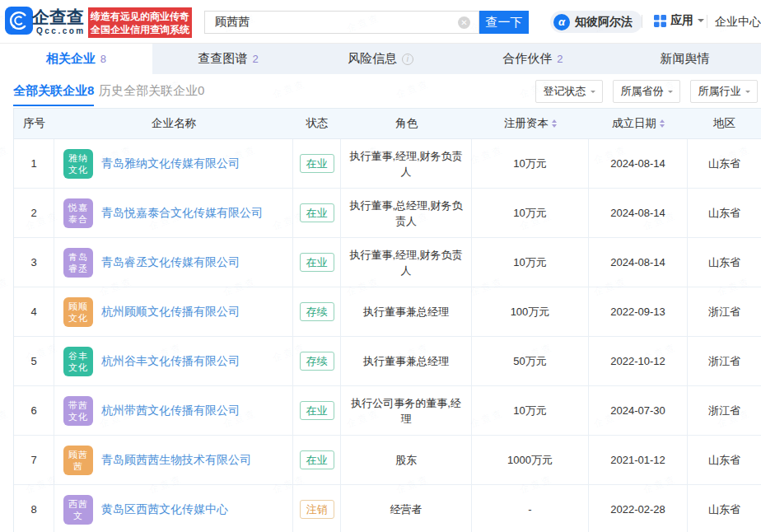 The height and width of the screenshot is (532, 761). I want to click on main-tabs: 相关企业8查查图谱2风险信息i合作伙伴2新闻舆情, so click(380, 58).